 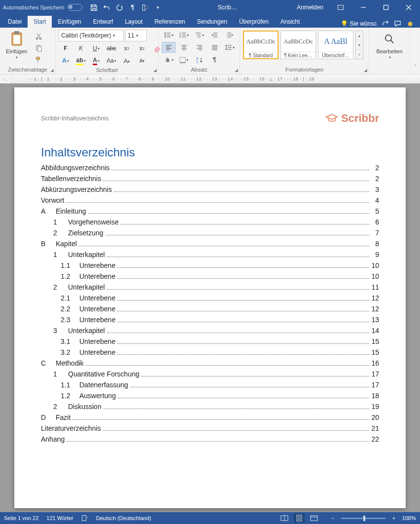 What do you see at coordinates (210, 244) in the screenshot?
I see `toc-entry: BKapitel 8` at bounding box center [210, 244].